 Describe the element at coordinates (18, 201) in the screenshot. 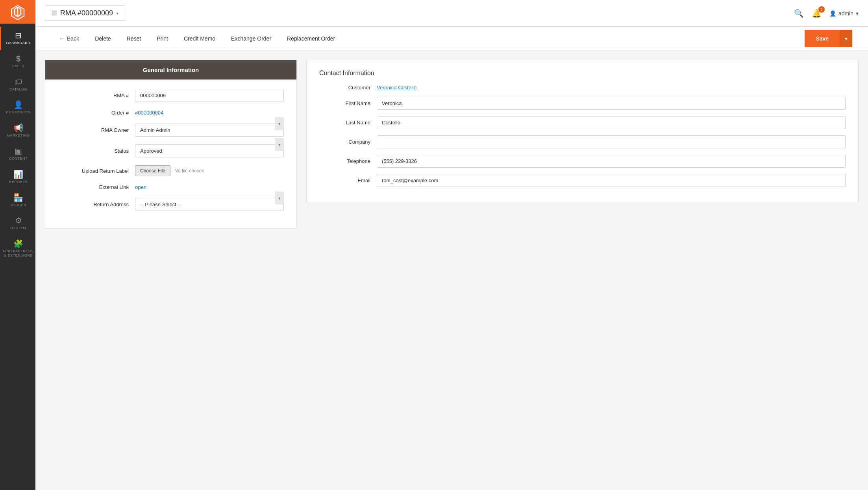

I see `sidebar-item-stores: 🏪 STORES` at that location.